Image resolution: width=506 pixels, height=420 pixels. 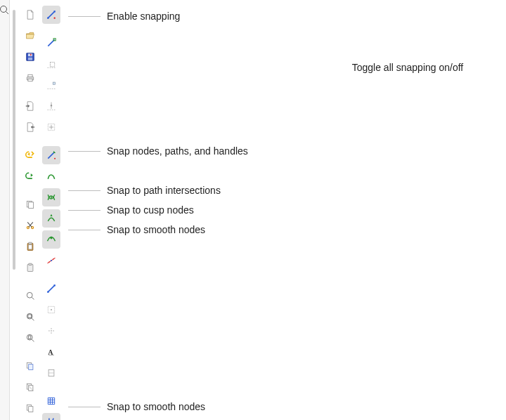 I want to click on paste-button, so click(x=30, y=247).